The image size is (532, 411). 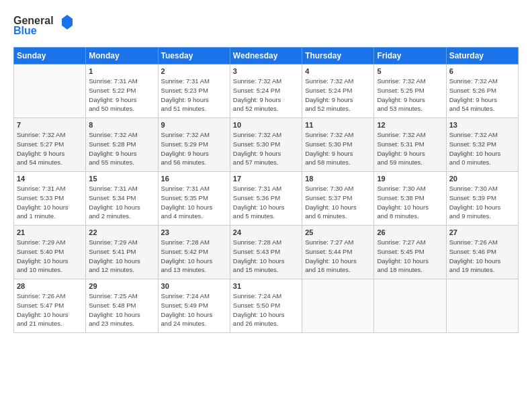 I want to click on day-number: 21, so click(x=50, y=232).